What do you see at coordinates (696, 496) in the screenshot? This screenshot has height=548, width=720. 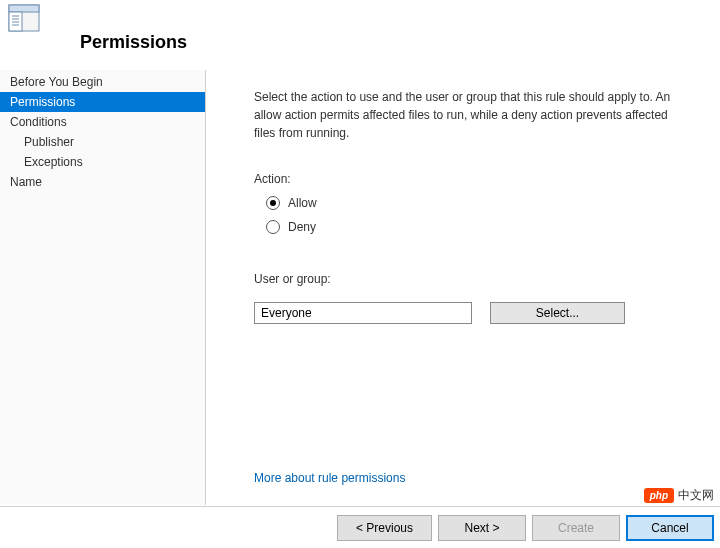 I see `watermark-text: 中文网` at bounding box center [696, 496].